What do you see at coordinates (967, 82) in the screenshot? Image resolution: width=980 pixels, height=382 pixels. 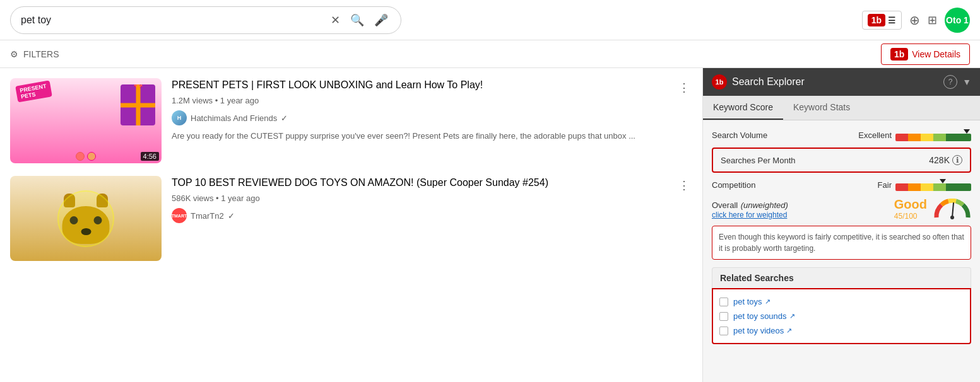 I see `panel-chevron-icon: ▼` at bounding box center [967, 82].